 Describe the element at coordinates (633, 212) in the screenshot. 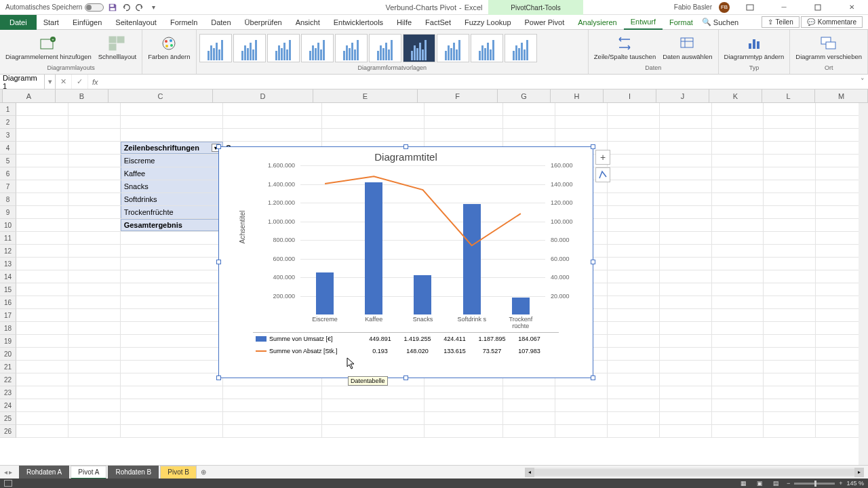

I see `cell-I9` at that location.